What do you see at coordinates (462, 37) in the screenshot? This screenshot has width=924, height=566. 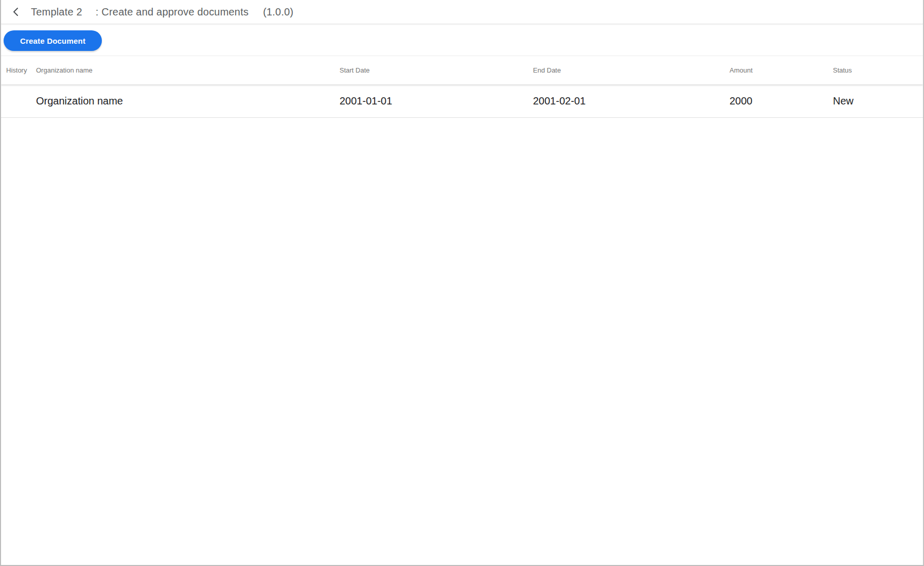 I see `toolbar: Create Document` at bounding box center [462, 37].